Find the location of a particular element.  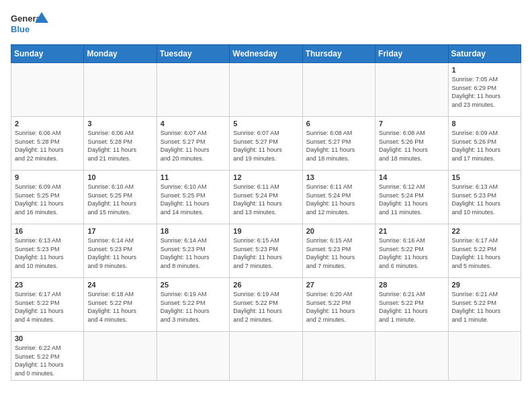

calendar-cell: 18Sunrise: 6:14 AMSunset: 5:23 PMDayligh… is located at coordinates (193, 251).